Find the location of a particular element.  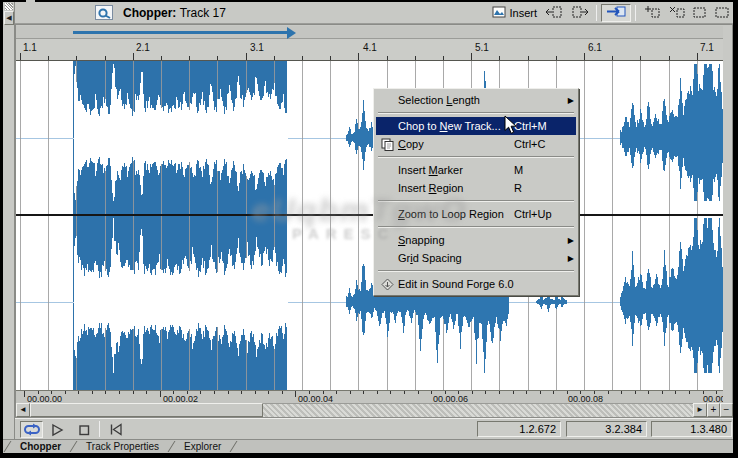

scrollbar-thumb is located at coordinates (146, 410).